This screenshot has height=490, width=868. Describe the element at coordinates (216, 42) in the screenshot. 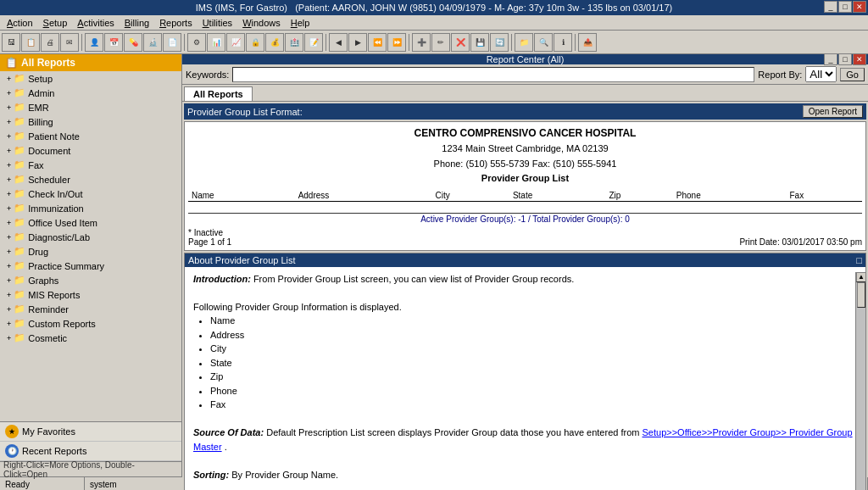

I see `toolbar-btn-11: 📊` at that location.